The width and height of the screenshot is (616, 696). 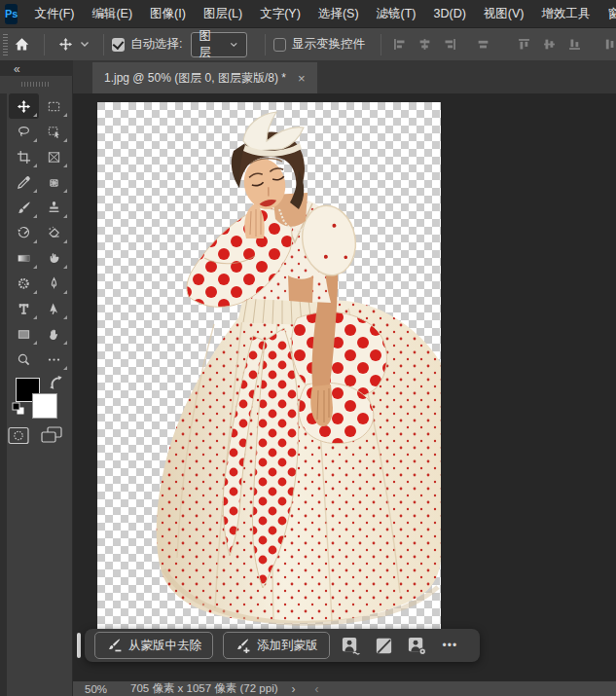 What do you see at coordinates (424, 45) in the screenshot?
I see `align-horizontal-centers-icon` at bounding box center [424, 45].